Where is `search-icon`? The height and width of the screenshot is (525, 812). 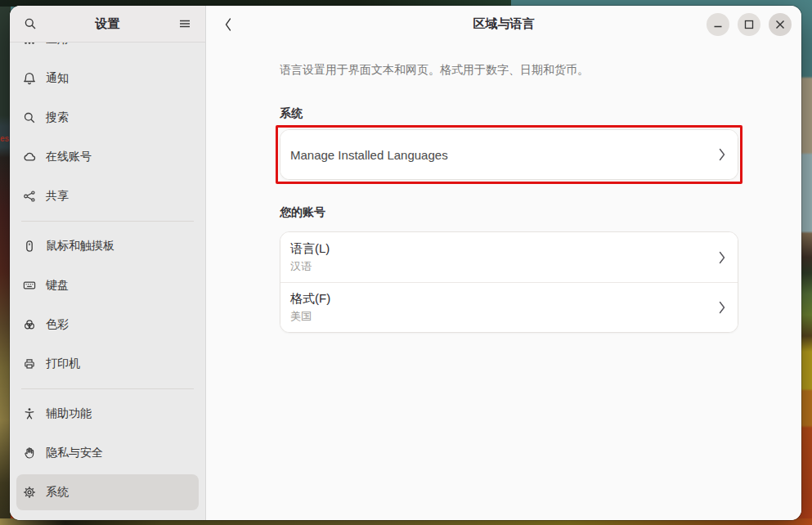
search-icon is located at coordinates (30, 24).